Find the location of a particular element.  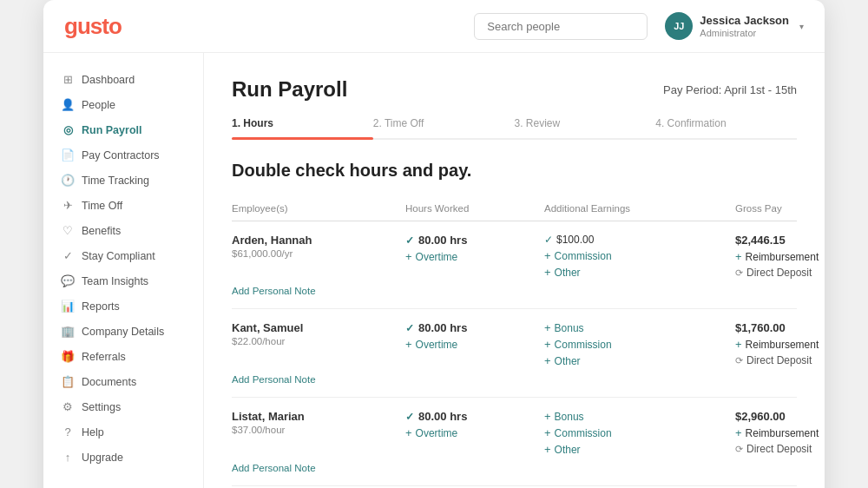

sidebar-item-help: ? Help is located at coordinates (123, 432).